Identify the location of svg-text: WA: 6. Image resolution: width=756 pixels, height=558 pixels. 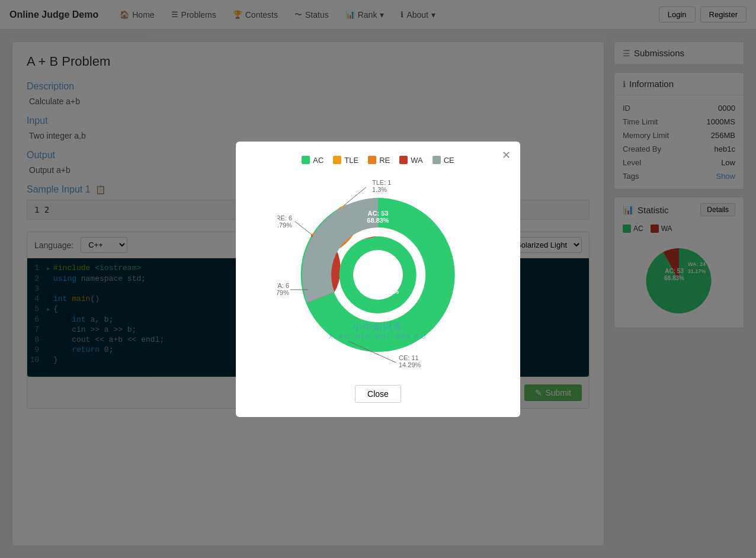
(283, 286).